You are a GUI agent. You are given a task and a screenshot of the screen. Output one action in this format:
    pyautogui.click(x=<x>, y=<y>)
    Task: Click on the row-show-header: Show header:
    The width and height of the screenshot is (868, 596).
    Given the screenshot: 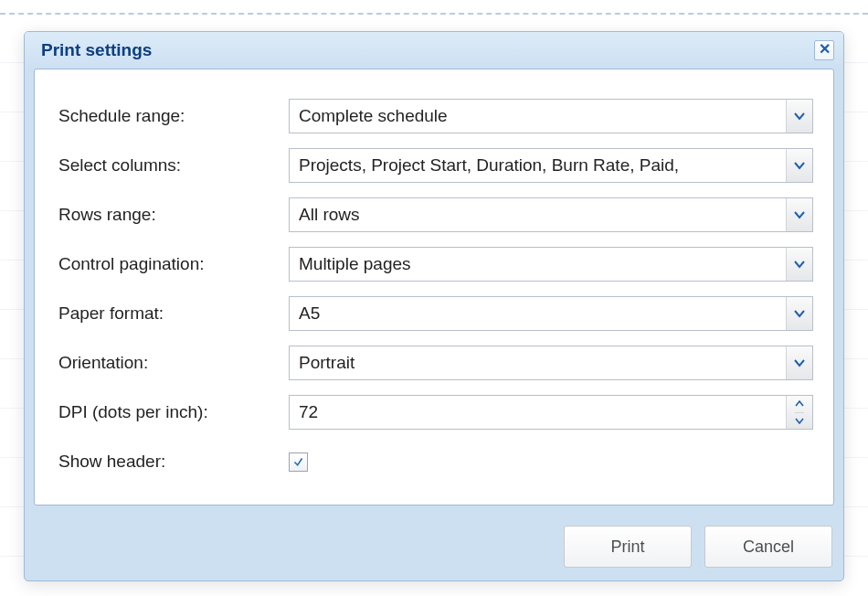 What is the action you would take?
    pyautogui.click(x=436, y=462)
    